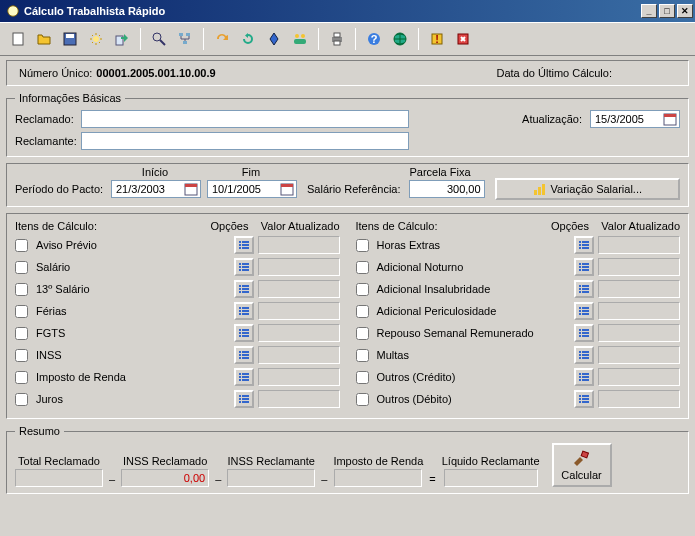  I want to click on export-button, so click(122, 39).